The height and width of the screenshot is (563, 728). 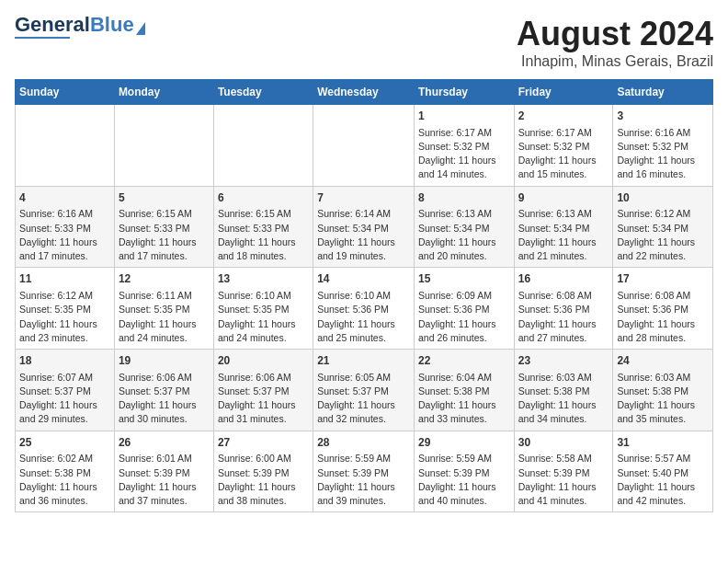 What do you see at coordinates (141, 29) in the screenshot?
I see `logo-triangle-icon` at bounding box center [141, 29].